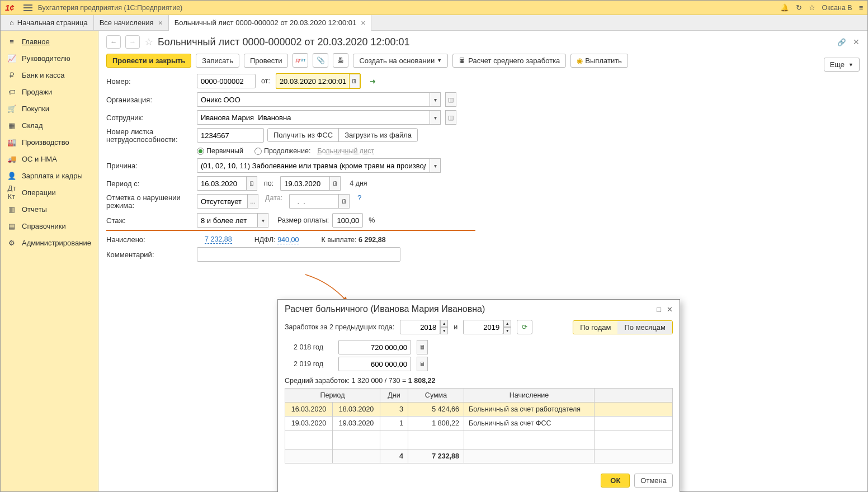 The width and height of the screenshot is (868, 492). I want to click on comment-label: Комментарий:, so click(150, 255).